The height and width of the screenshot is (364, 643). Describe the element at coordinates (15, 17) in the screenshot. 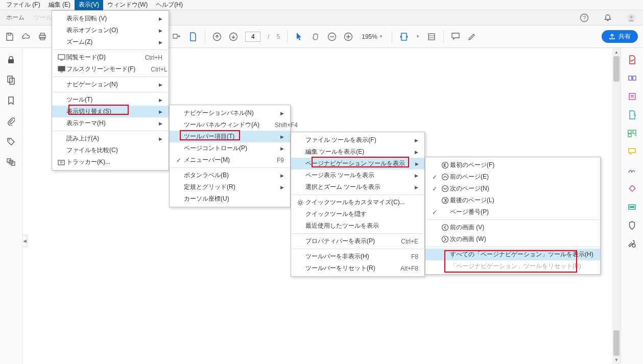

I see `nav-home: ホーム` at that location.